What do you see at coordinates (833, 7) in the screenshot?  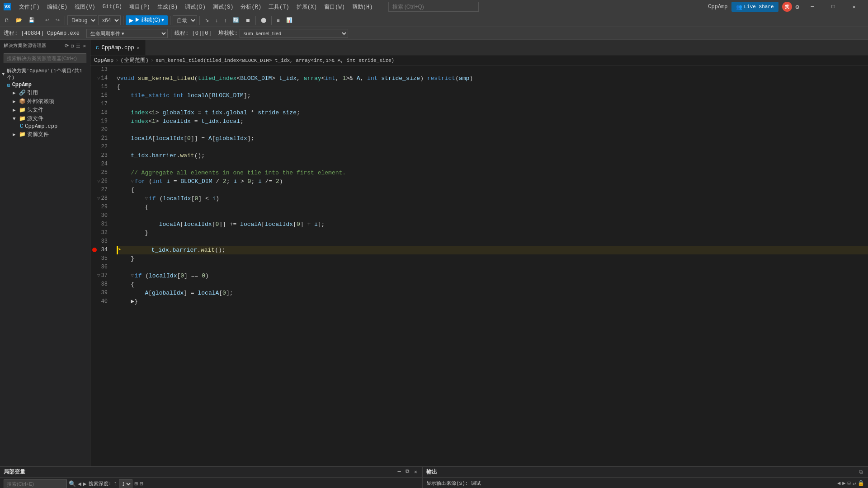 I see `maximize-button: □` at bounding box center [833, 7].